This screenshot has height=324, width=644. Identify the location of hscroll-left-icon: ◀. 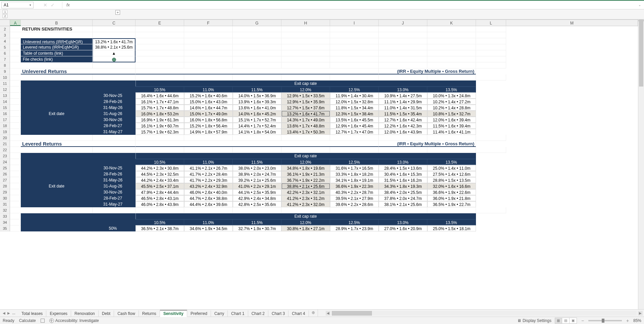
(328, 313).